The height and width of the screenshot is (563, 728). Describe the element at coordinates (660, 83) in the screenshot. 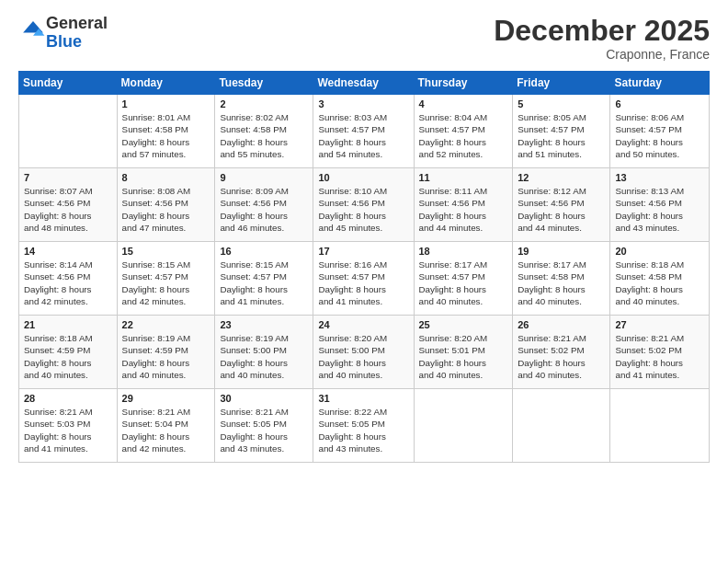

I see `calendar-header-saturday: Saturday` at that location.